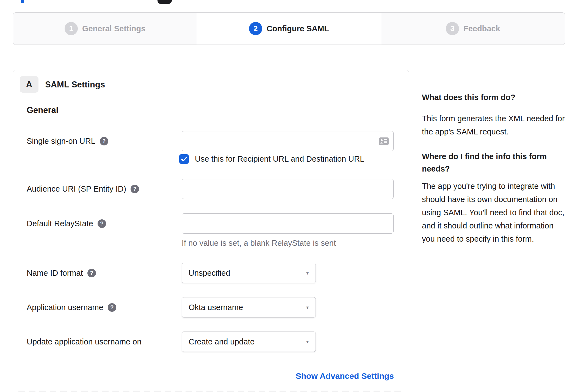 This screenshot has height=392, width=575. What do you see at coordinates (211, 307) in the screenshot?
I see `field-row-application-username: Application username ? Okta username ▼` at bounding box center [211, 307].